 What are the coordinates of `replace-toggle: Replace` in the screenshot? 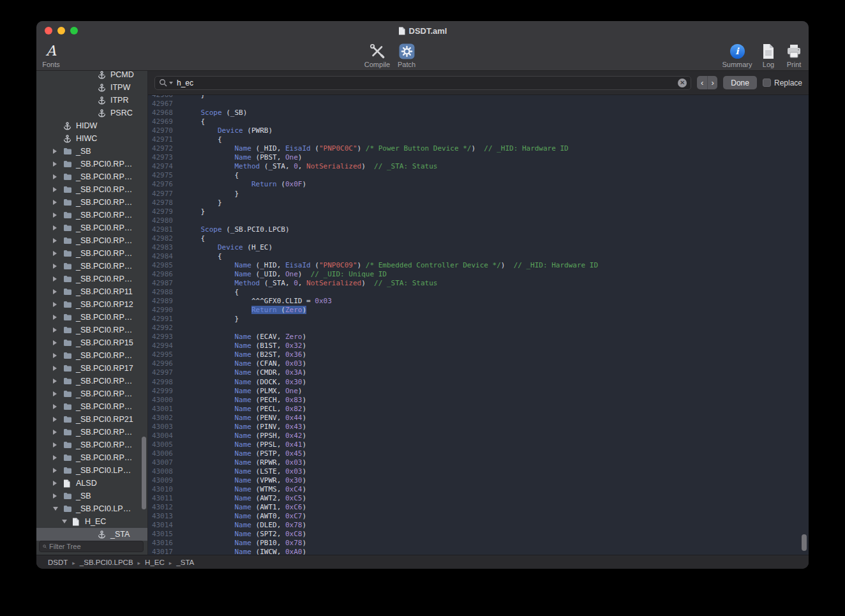 It's located at (782, 83).